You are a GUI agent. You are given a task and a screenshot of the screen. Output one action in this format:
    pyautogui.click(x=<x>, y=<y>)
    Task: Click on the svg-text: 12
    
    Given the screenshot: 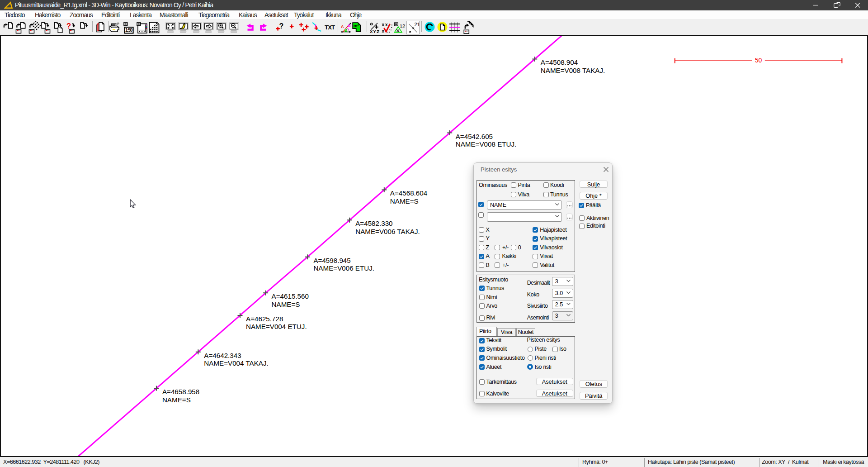 What is the action you would take?
    pyautogui.click(x=402, y=26)
    